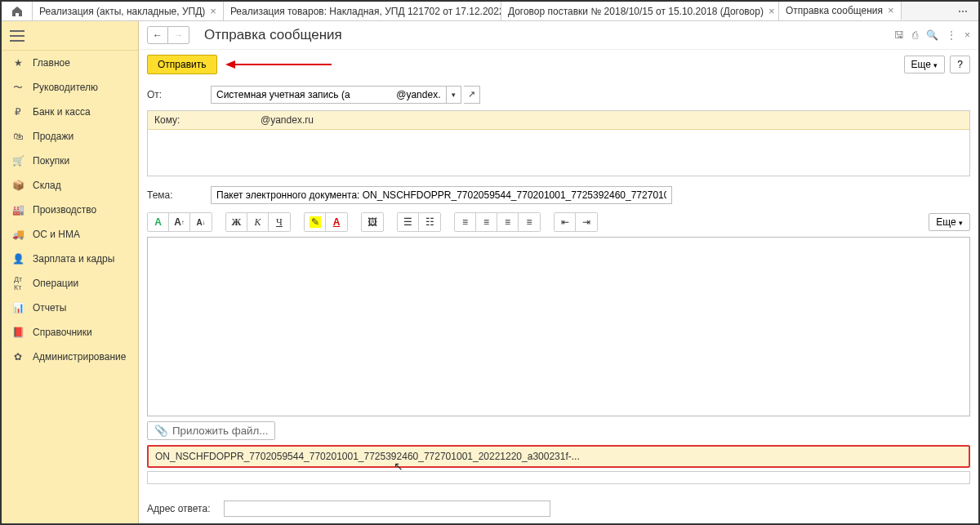 The width and height of the screenshot is (980, 525). Describe the element at coordinates (608, 120) in the screenshot. I see `to-value: @yandex.ru` at that location.